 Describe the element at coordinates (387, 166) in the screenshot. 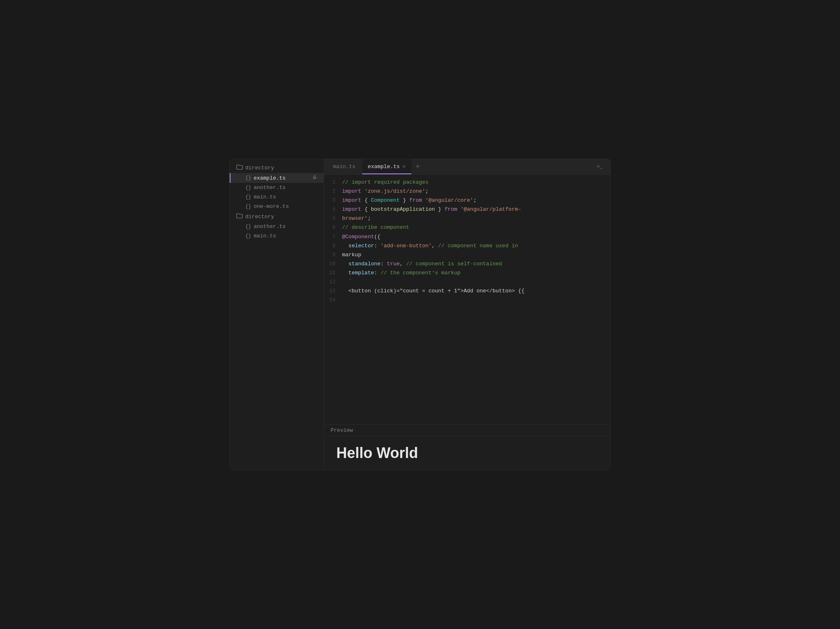

I see `tab-example-ts: example.ts ×` at that location.